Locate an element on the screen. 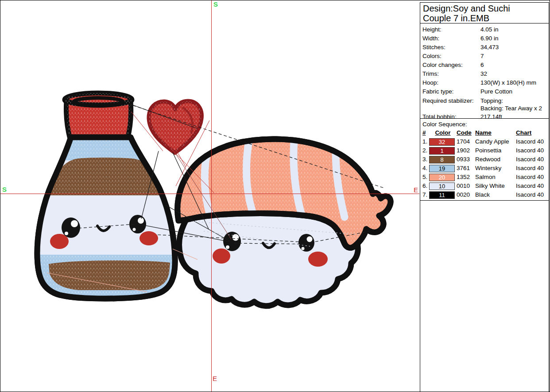 The height and width of the screenshot is (392, 550). thread-swatch: 32 is located at coordinates (442, 142).